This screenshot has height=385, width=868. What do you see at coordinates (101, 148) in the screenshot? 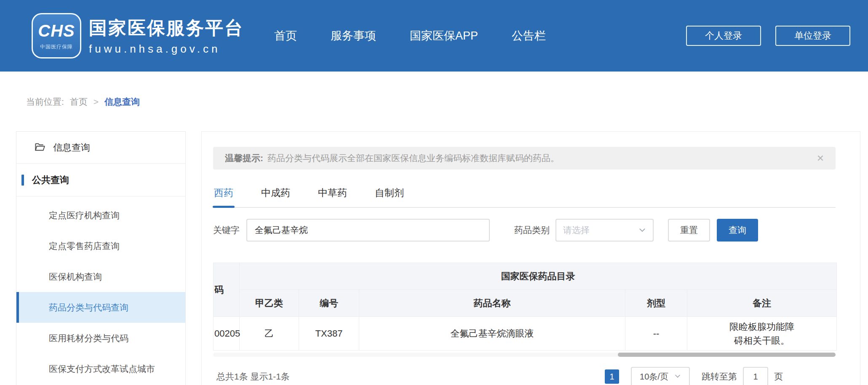
I see `sidebar-root-info-query: 信息查询` at bounding box center [101, 148].